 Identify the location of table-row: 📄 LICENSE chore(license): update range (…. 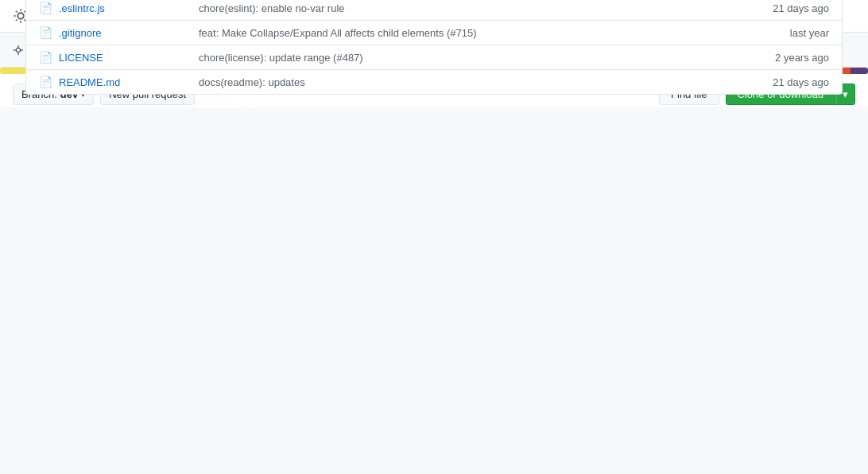
(434, 57).